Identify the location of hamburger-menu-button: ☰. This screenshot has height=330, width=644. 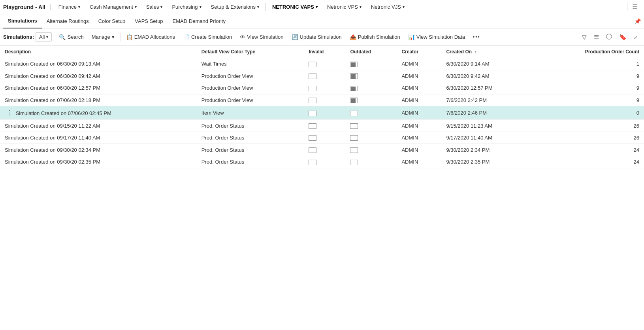
(635, 7).